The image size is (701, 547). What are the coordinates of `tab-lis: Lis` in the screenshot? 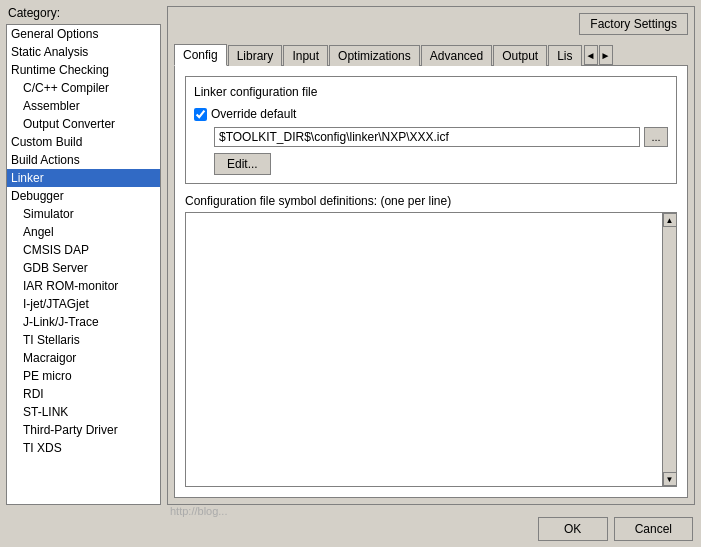 It's located at (564, 56).